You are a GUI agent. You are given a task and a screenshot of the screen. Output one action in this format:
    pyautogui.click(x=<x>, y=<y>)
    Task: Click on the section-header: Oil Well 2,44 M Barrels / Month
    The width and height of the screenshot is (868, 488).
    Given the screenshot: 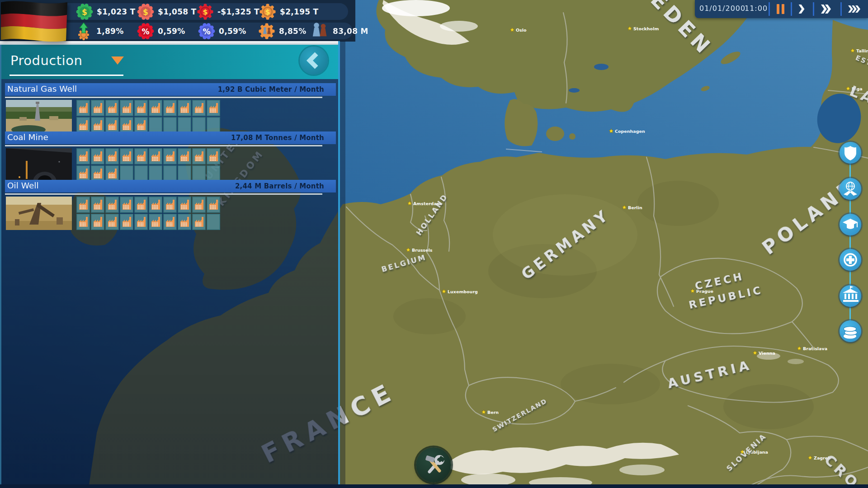 What is the action you would take?
    pyautogui.click(x=170, y=186)
    